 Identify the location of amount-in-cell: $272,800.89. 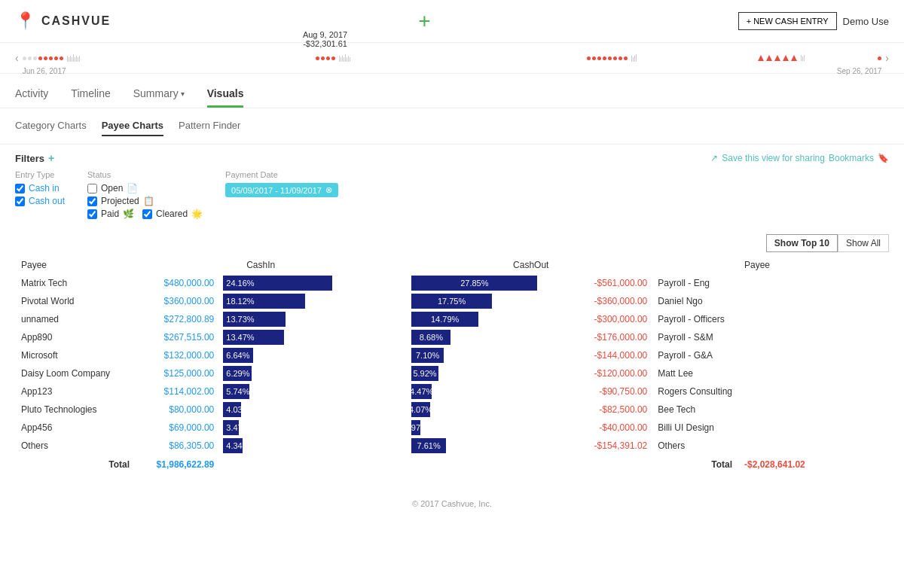
(178, 319).